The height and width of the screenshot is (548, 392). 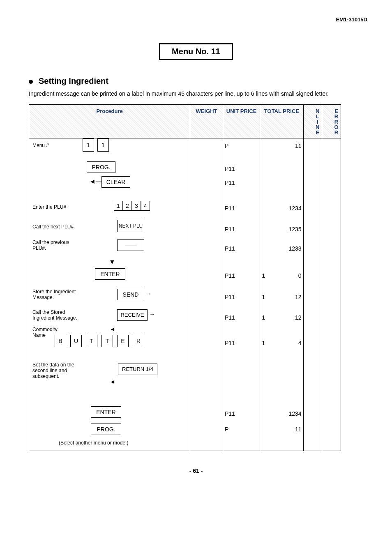 What do you see at coordinates (110, 121) in the screenshot?
I see `col-procedure: Procedure` at bounding box center [110, 121].